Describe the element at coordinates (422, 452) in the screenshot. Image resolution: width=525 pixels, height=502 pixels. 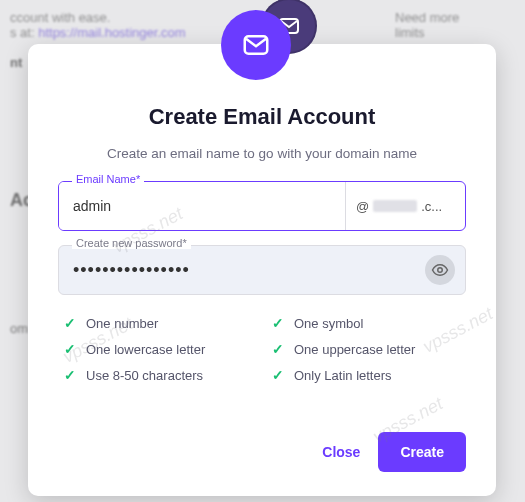
I see `create-button: Create` at that location.